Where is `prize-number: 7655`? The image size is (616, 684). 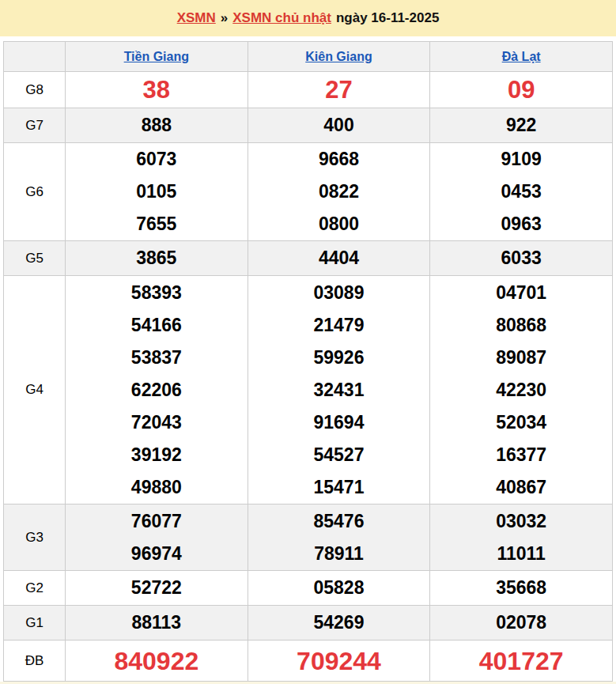 prize-number: 7655 is located at coordinates (157, 225).